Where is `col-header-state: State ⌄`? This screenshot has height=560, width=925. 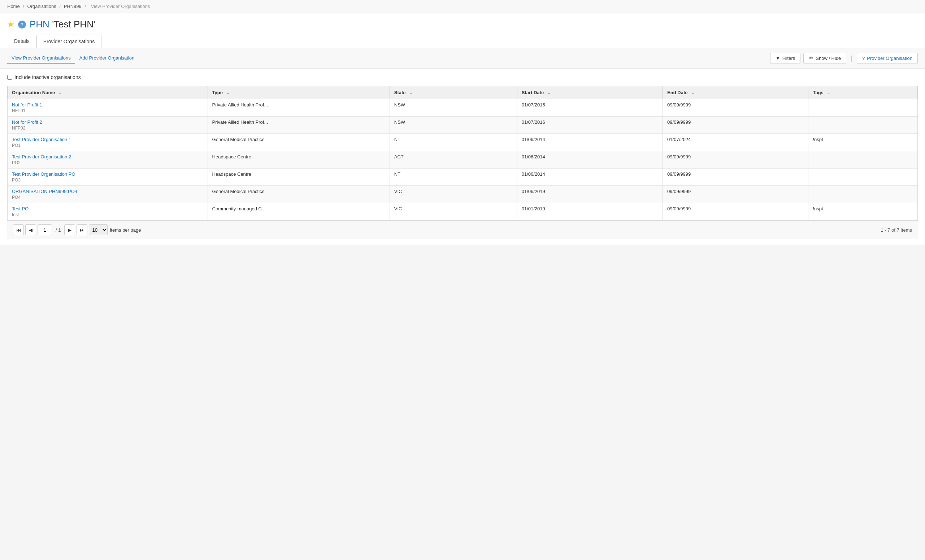 col-header-state: State ⌄ is located at coordinates (453, 93).